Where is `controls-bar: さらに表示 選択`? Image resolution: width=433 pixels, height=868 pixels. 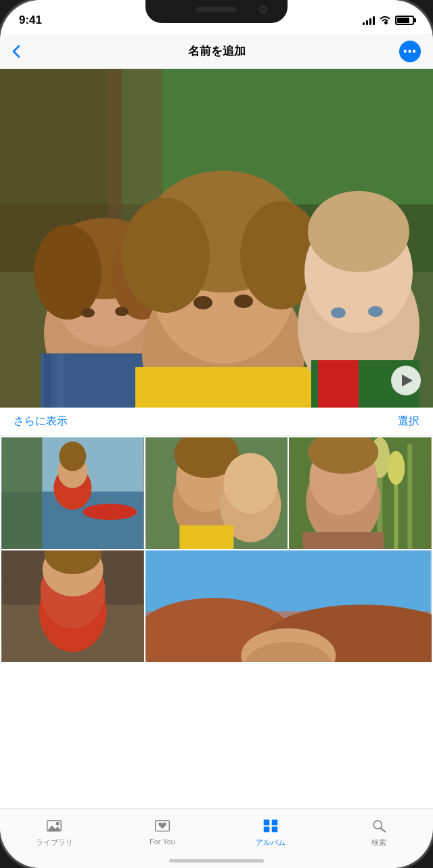
controls-bar: さらに表示 選択 is located at coordinates (216, 422).